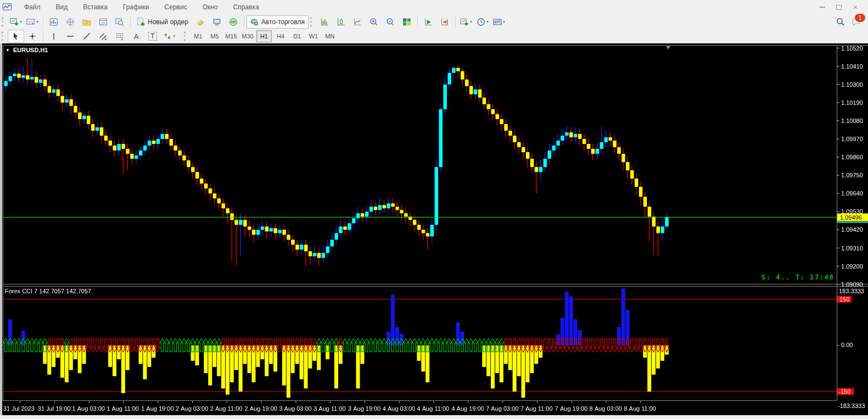  Describe the element at coordinates (32, 22) in the screenshot. I see `profiles-button: ▾` at that location.